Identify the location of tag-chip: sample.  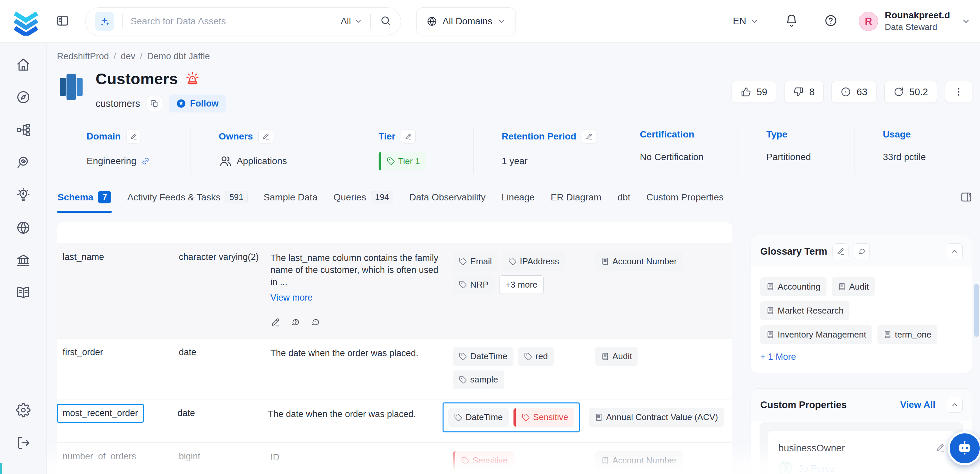
(479, 380).